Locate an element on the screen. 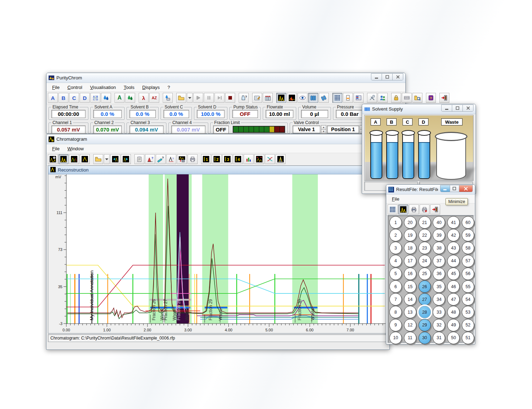 The width and height of the screenshot is (532, 409). solvent-b-button: B is located at coordinates (63, 98).